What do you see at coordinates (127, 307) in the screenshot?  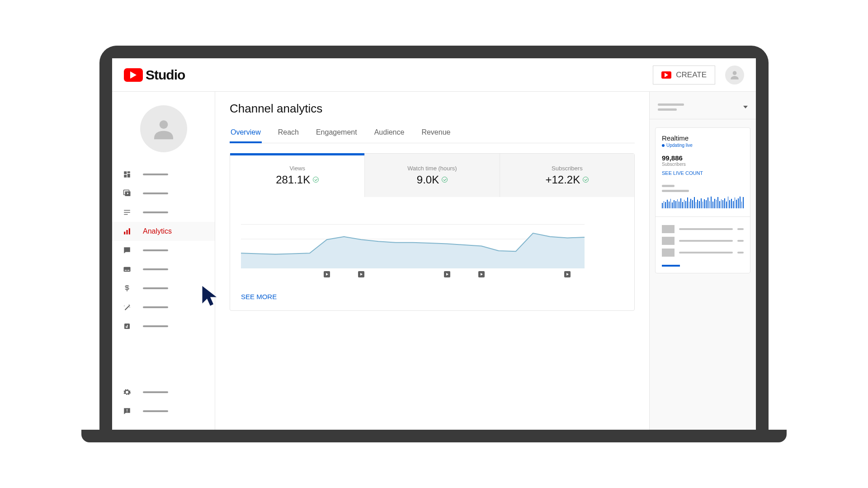 I see `magic-wand-icon` at bounding box center [127, 307].